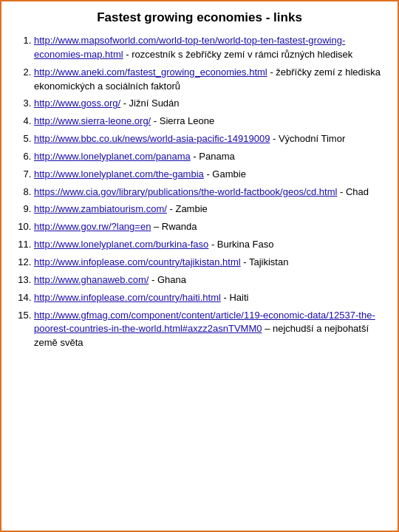 The height and width of the screenshot is (532, 399). I want to click on link-item-5: http://www.bbc.co.uk/news/world-asia-pac…, so click(152, 139).